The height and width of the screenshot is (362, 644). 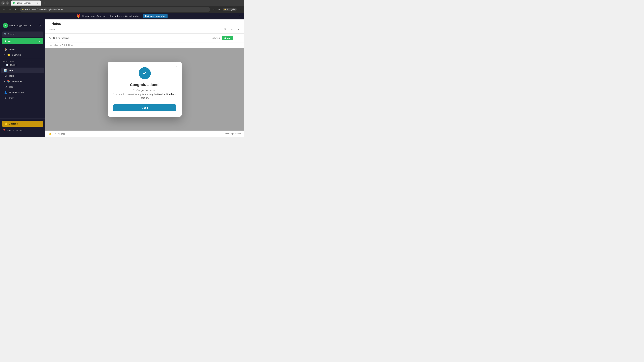 I want to click on banner-gift-icon: 🎁, so click(x=78, y=16).